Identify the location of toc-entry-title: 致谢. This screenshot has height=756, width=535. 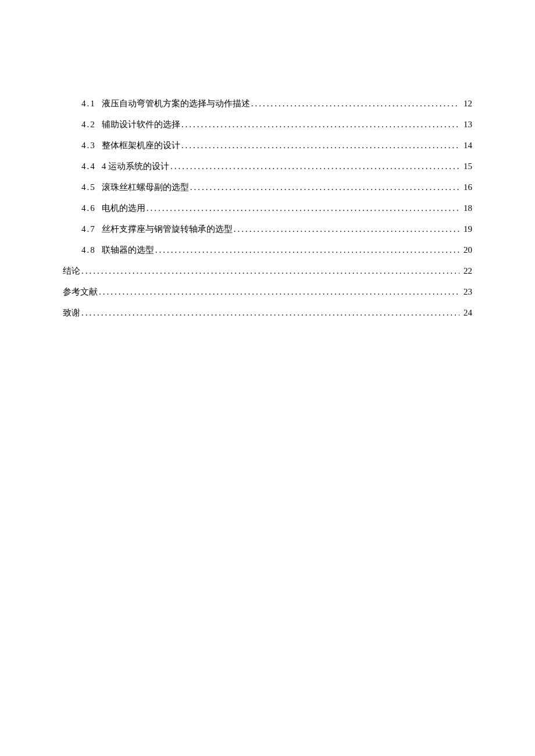
(72, 313).